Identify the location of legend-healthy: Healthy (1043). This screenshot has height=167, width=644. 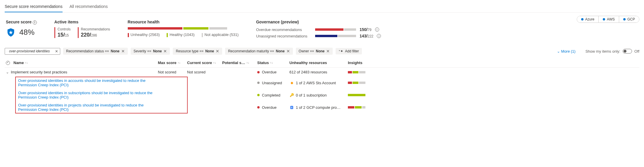
(181, 35).